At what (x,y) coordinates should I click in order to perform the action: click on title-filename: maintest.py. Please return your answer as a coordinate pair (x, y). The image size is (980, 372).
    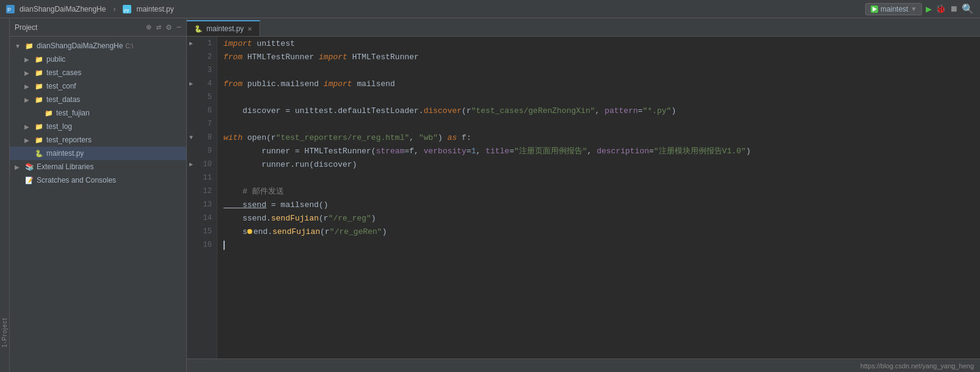
    Looking at the image, I should click on (155, 9).